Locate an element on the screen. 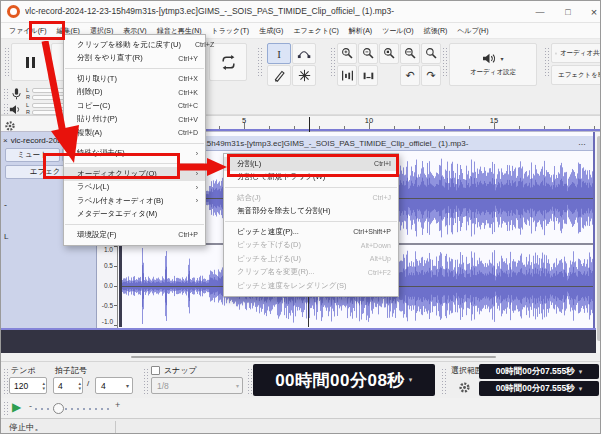 The image size is (601, 434). menu-item-6: ピッチと速度(P)...Ctrl+Shift+P is located at coordinates (311, 232).